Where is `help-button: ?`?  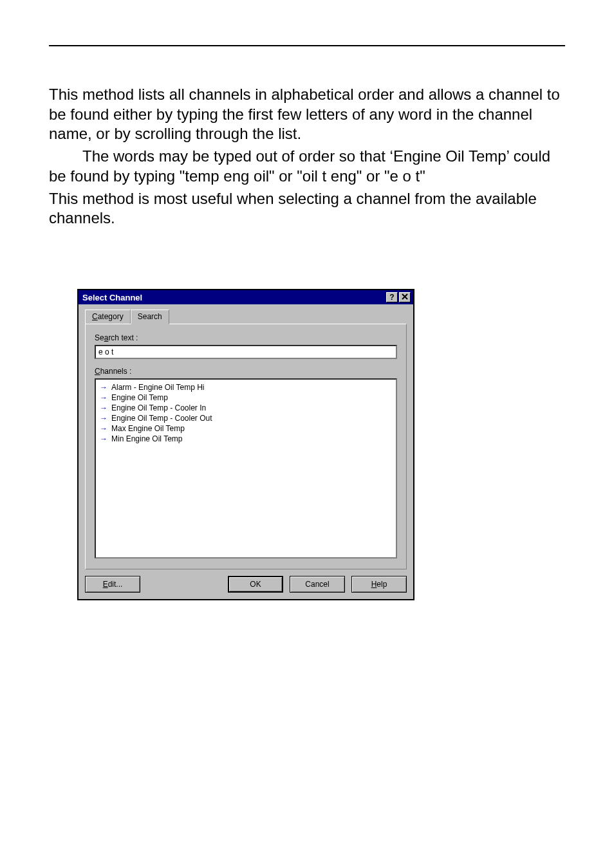
help-button: ? is located at coordinates (392, 297).